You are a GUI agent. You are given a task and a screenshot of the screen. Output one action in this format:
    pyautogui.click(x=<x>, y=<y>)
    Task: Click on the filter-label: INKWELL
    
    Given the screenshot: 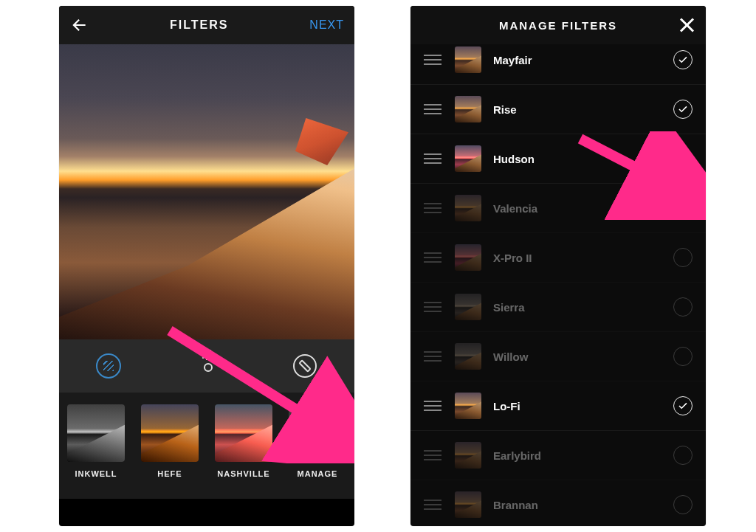 What is the action you would take?
    pyautogui.click(x=96, y=474)
    